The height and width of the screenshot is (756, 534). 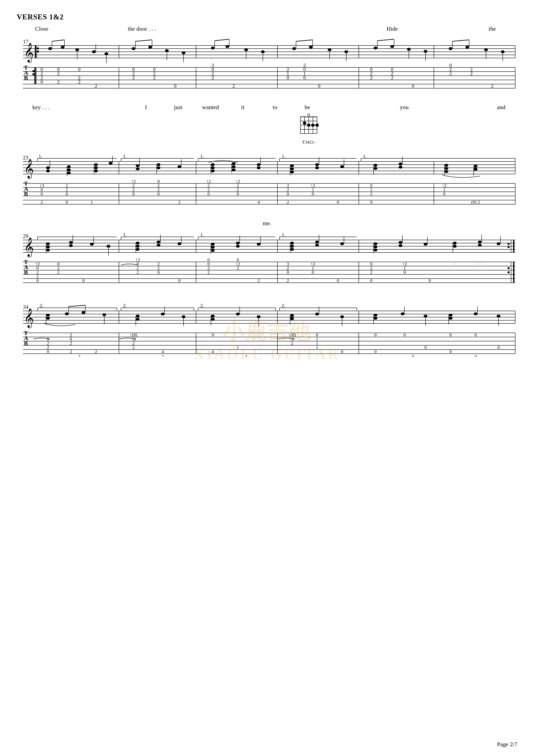 What do you see at coordinates (29, 318) in the screenshot?
I see `treble-clef-4: 𝄞` at bounding box center [29, 318].